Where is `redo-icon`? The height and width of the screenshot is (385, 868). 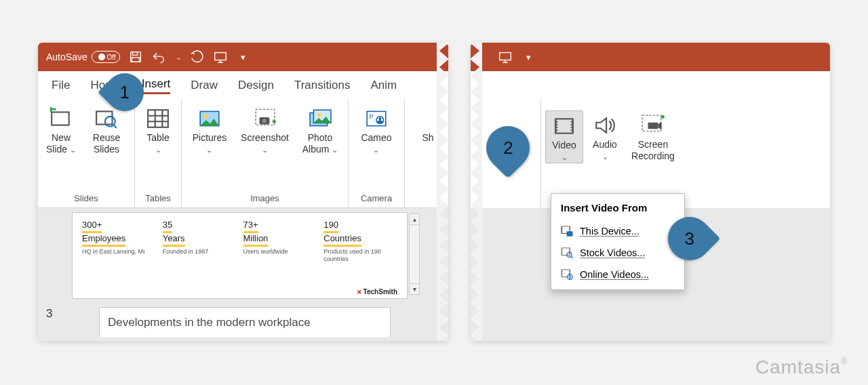 redo-icon is located at coordinates (197, 57).